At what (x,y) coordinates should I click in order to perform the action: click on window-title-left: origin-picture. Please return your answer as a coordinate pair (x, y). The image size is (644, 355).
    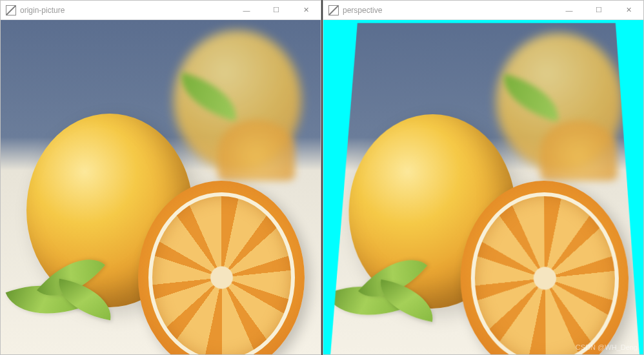
    Looking at the image, I should click on (126, 10).